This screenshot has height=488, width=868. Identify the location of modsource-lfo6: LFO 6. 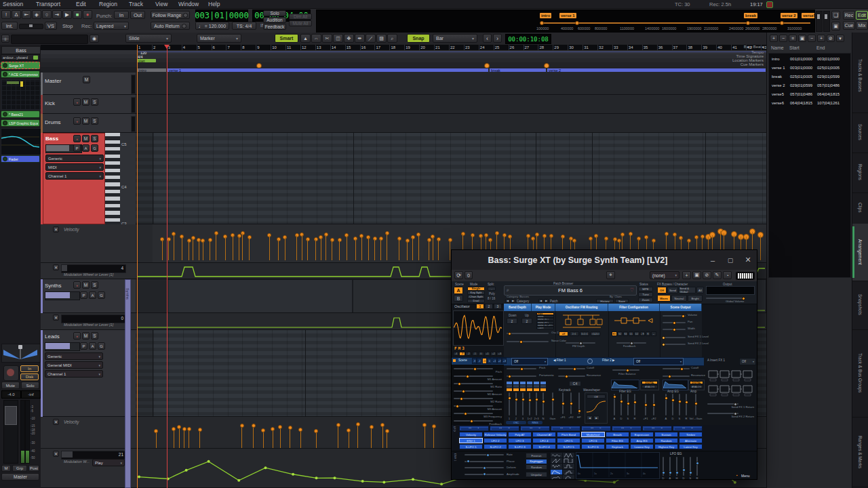
(593, 441).